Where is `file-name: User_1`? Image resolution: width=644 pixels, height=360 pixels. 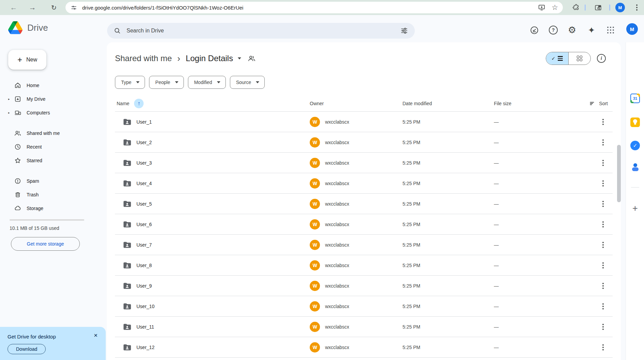 file-name: User_1 is located at coordinates (144, 122).